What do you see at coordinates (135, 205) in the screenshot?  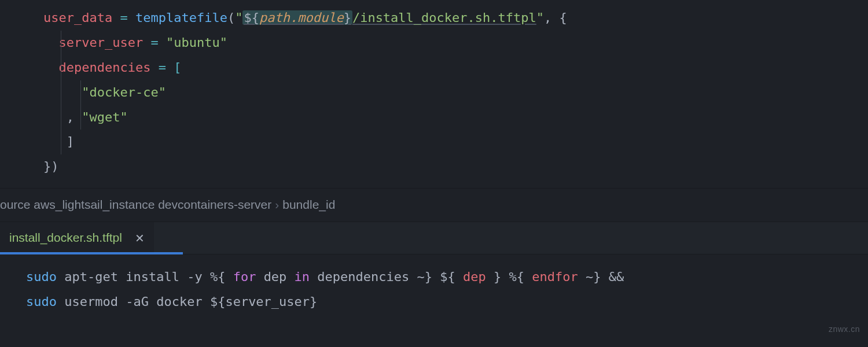 I see `breadcrumb-segment: ource aws_lightsail_instance devcontaine…` at bounding box center [135, 205].